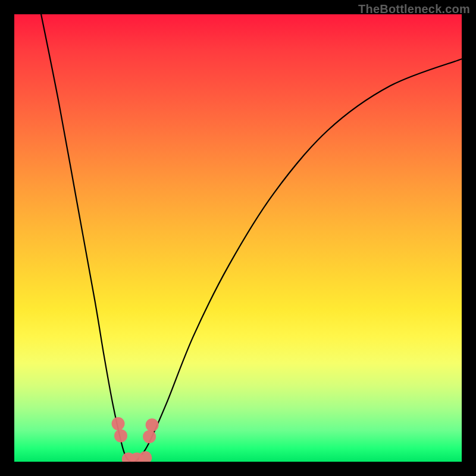  Describe the element at coordinates (145, 456) in the screenshot. I see `marker-trough-right` at that location.